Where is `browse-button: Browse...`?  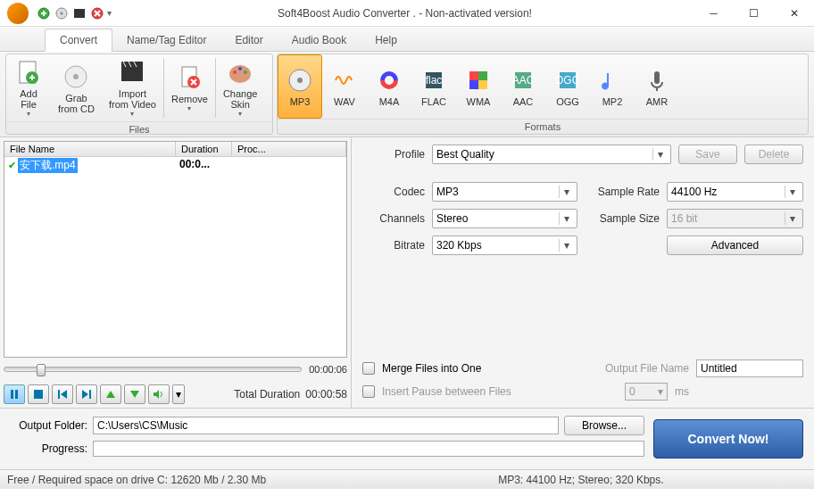
browse-button: Browse... is located at coordinates (604, 426).